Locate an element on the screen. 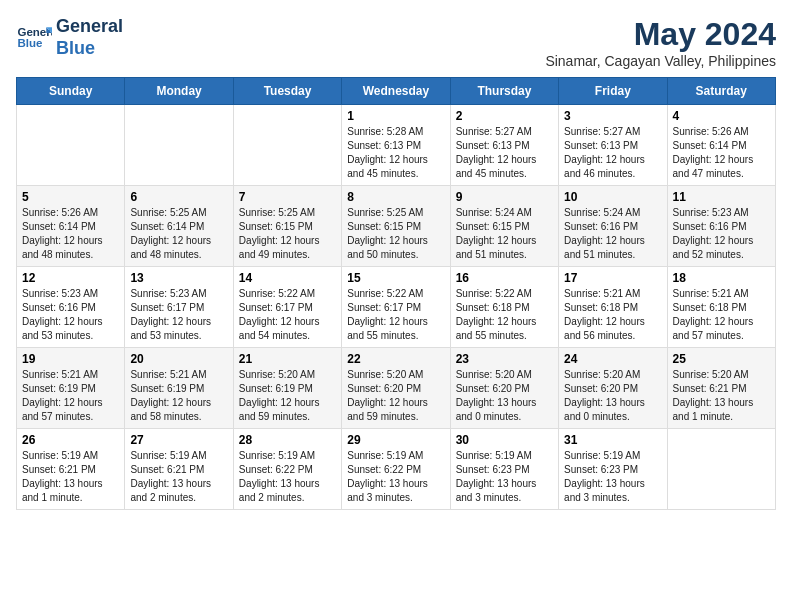 Image resolution: width=792 pixels, height=612 pixels. day-number: 15 is located at coordinates (396, 278).